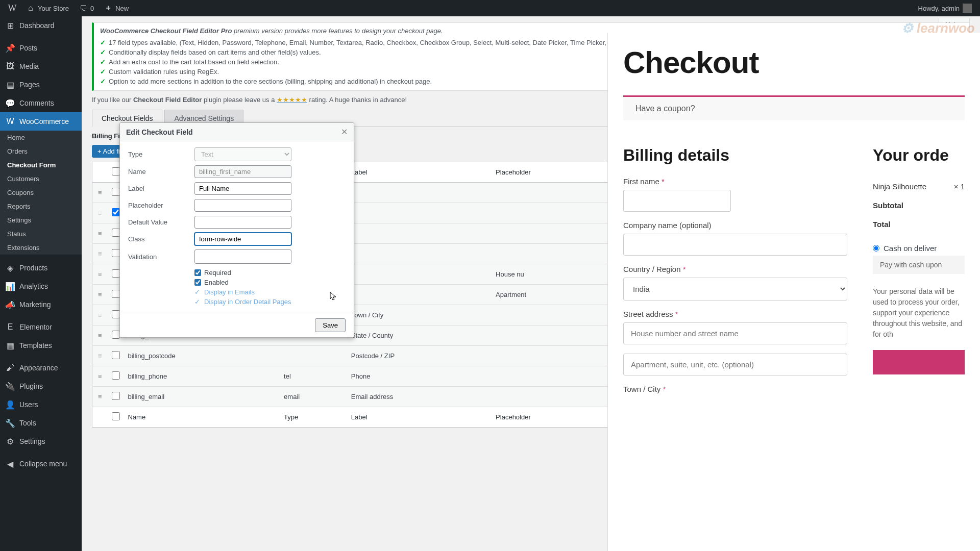  I want to click on class-input, so click(243, 239).